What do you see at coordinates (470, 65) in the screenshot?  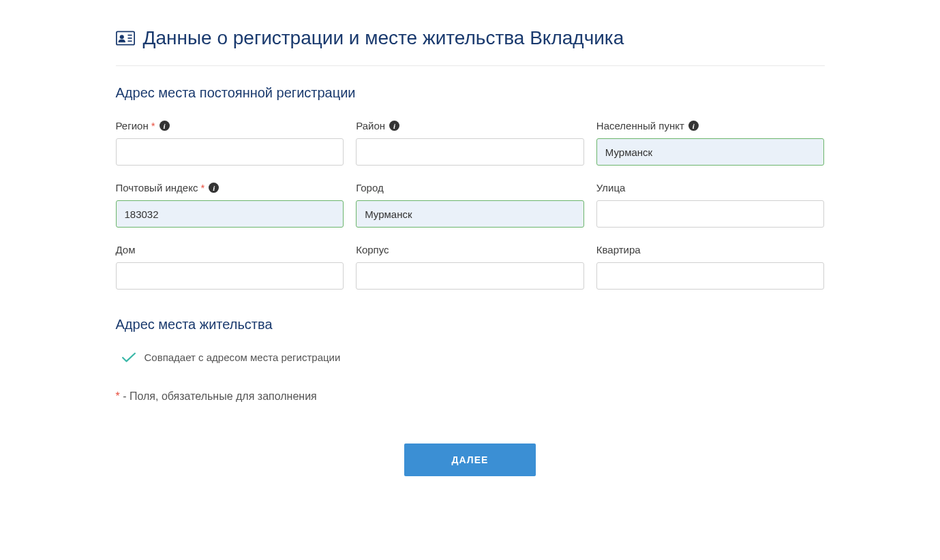 I see `divider` at bounding box center [470, 65].